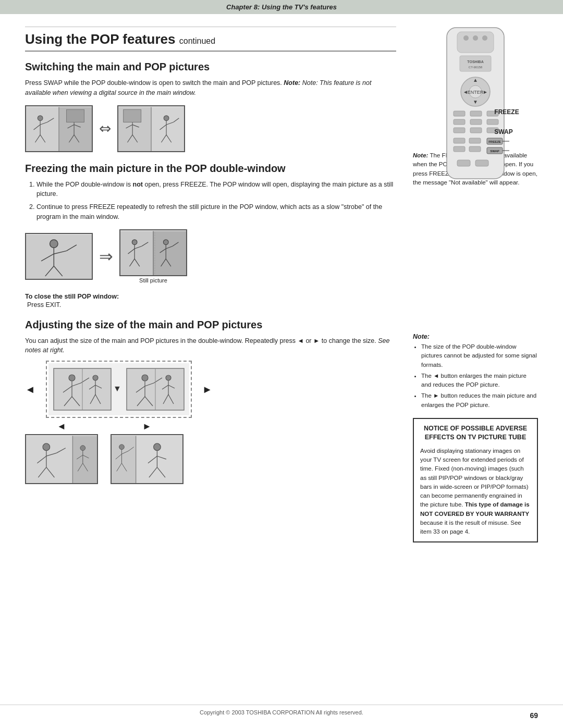 The width and height of the screenshot is (563, 728). What do you see at coordinates (282, 712) in the screenshot?
I see `copyright: Copyright © 2003 TOSHIBA CORPORATION All…` at bounding box center [282, 712].